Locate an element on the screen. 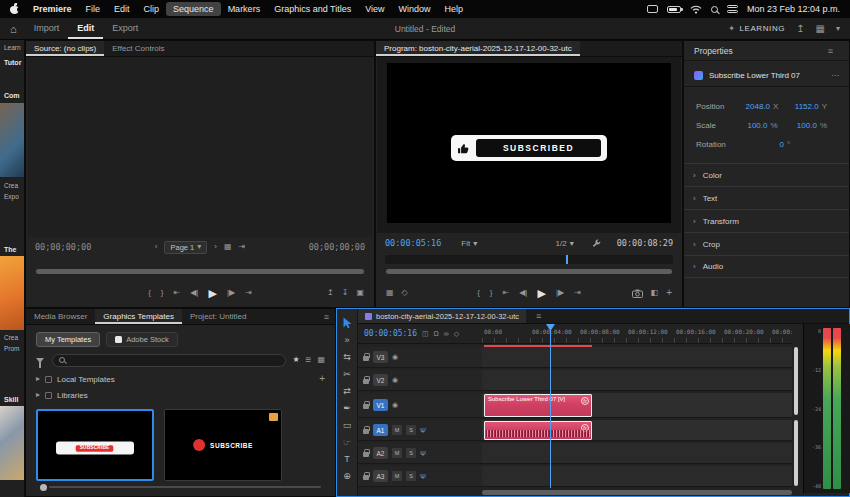 The image size is (850, 497). track-header-v1: V1 ◉ is located at coordinates (420, 406).